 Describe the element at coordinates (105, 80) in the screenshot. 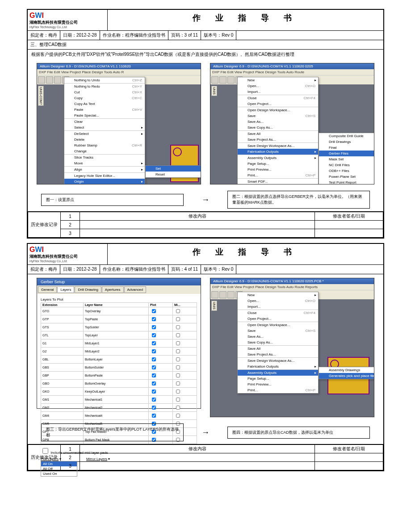

I see `menu-item: Nothing to UndoCtrl+Z` at that location.